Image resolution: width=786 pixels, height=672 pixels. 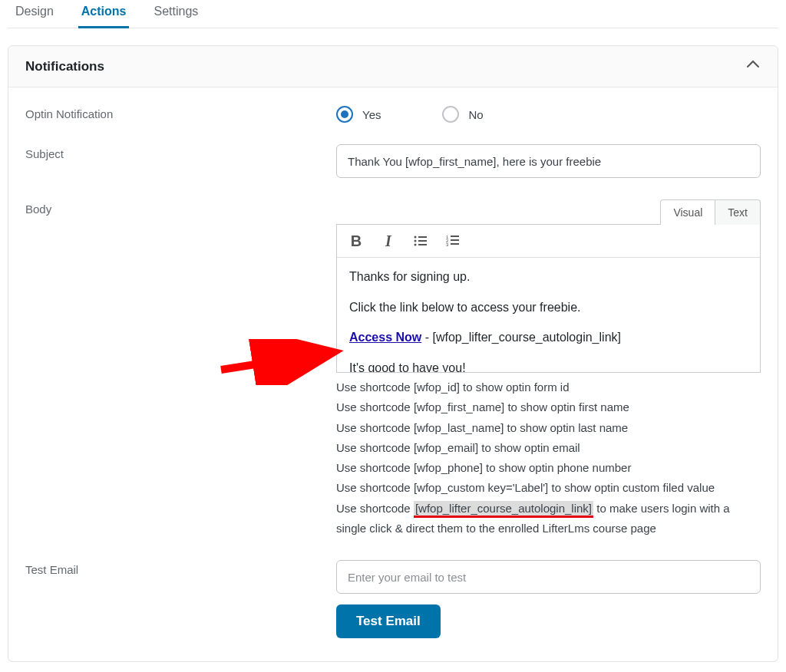 I want to click on editor-content: Thanks for signing up. Click the link be…, so click(x=548, y=315).